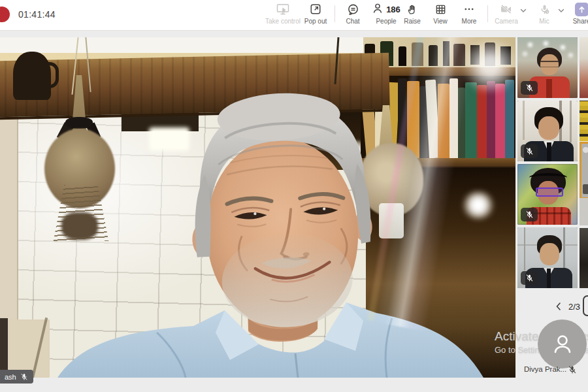 The height and width of the screenshot is (392, 588). I want to click on chat-button: Chat, so click(353, 16).